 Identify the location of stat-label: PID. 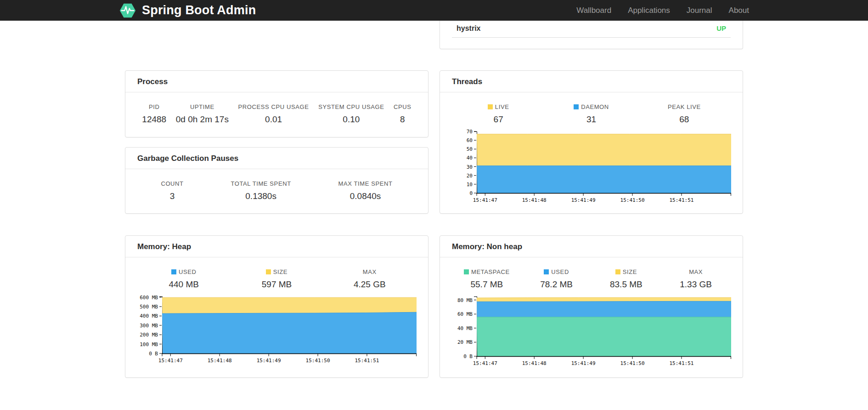
(154, 107).